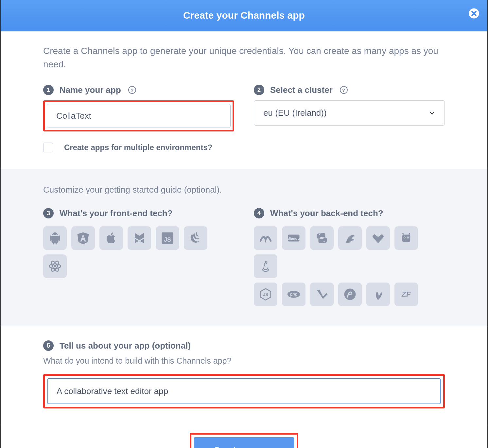 This screenshot has height=448, width=488. What do you see at coordinates (327, 213) in the screenshot?
I see `step-4-text: What's your back-end tech?` at bounding box center [327, 213].